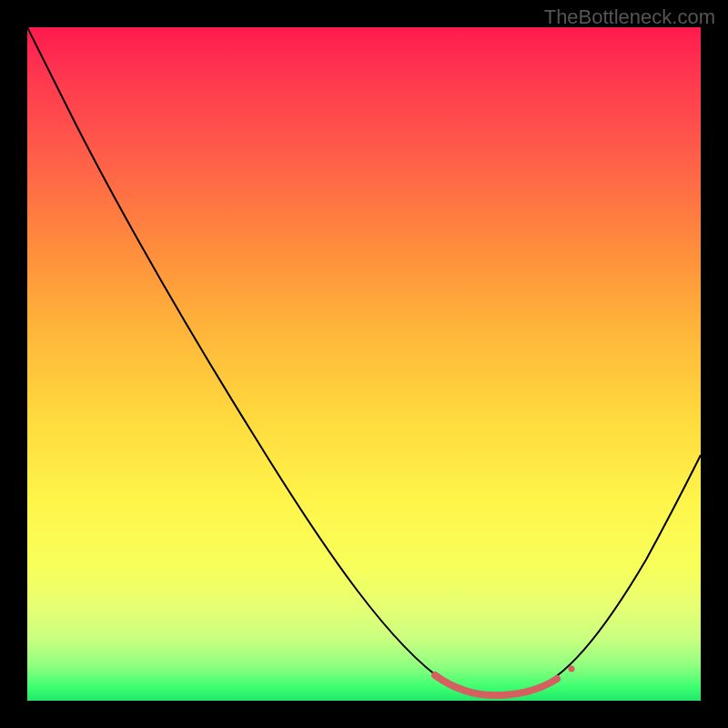  I want to click on watermark-text: TheBottleneck.com, so click(630, 17).